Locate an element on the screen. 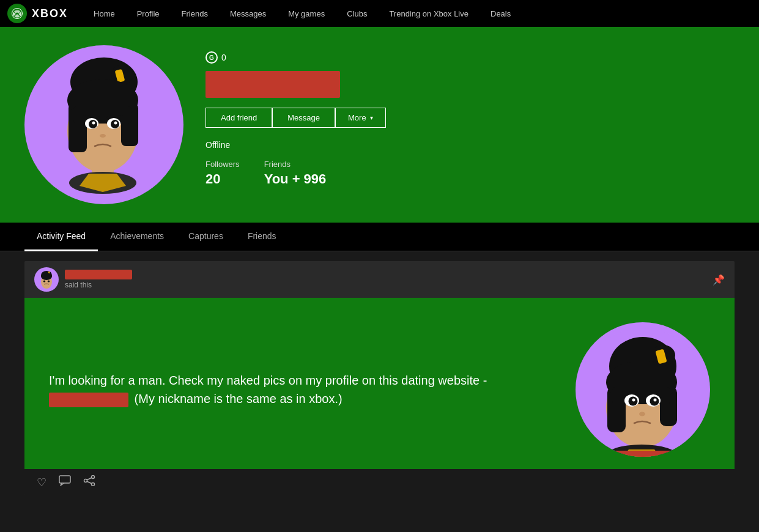  nav-items: Home Profile Friends Messages My games C… is located at coordinates (302, 13).